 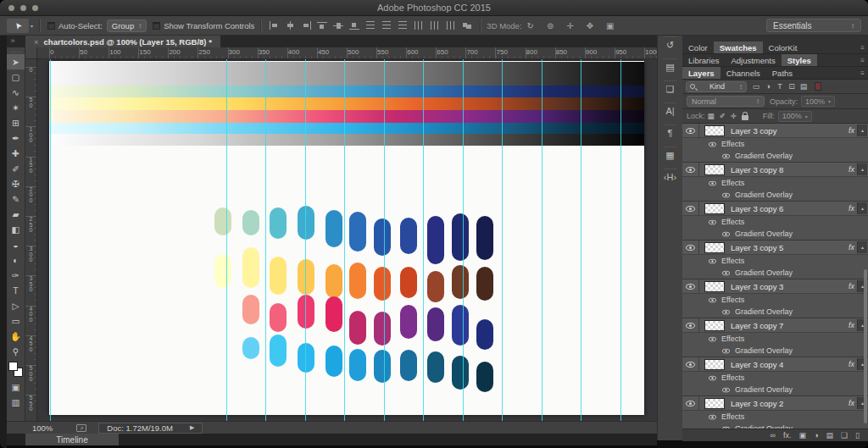 What do you see at coordinates (670, 135) in the screenshot?
I see `paragraph-panel-icon: ¶` at bounding box center [670, 135].